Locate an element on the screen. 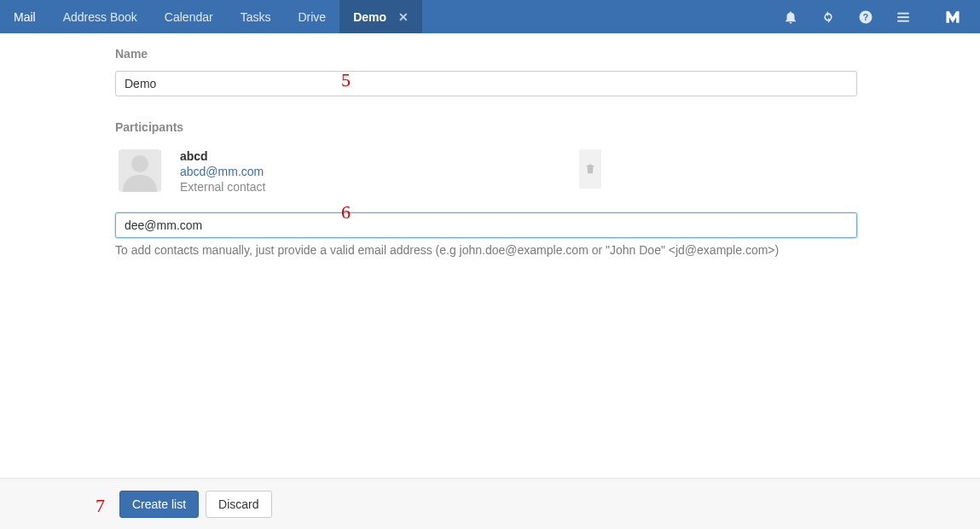  footer-bar: Create list Discard is located at coordinates (490, 503).